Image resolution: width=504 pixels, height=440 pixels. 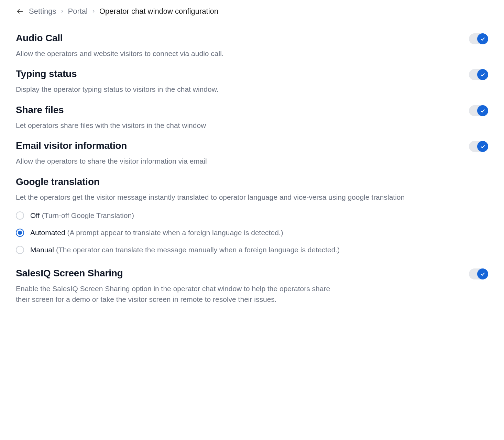 What do you see at coordinates (124, 11) in the screenshot?
I see `breadcrumb: Settings Portal Operator chat window con…` at bounding box center [124, 11].